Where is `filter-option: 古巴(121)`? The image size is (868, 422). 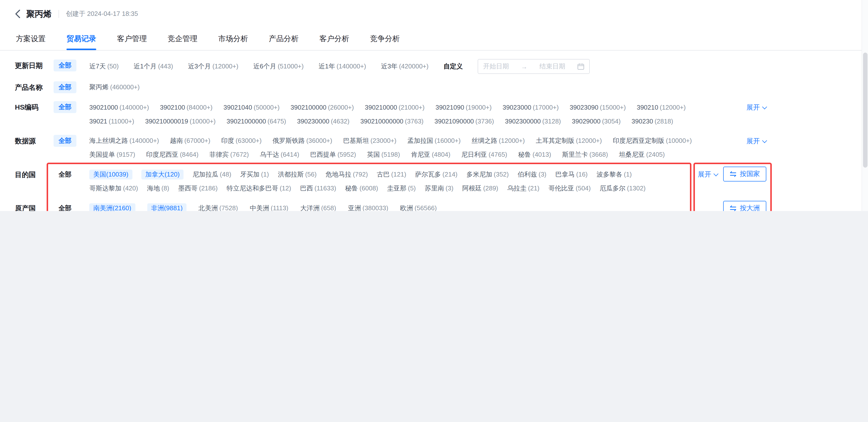
filter-option: 古巴(121) is located at coordinates (392, 174).